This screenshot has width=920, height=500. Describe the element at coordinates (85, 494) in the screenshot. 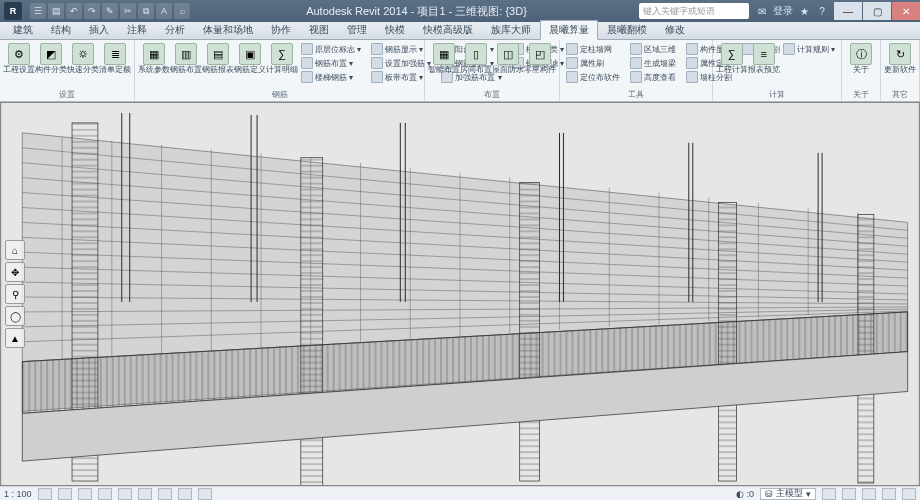

I see `sun-path-icon` at that location.